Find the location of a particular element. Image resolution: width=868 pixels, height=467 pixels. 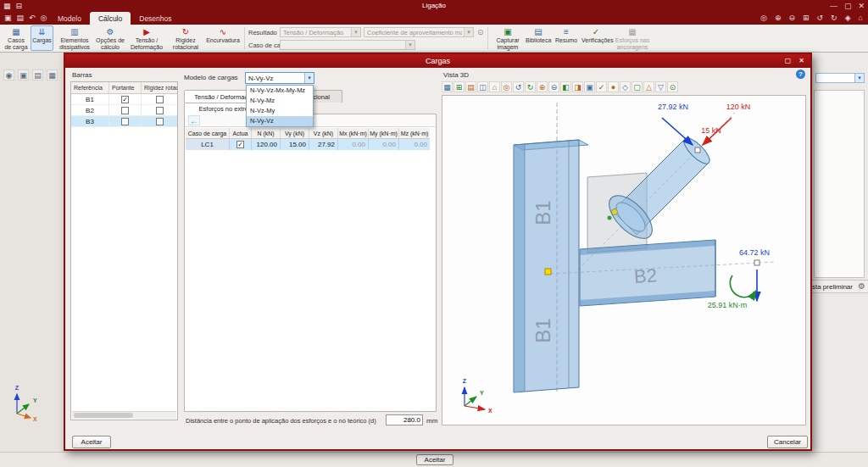

gear-icon: ⚙ is located at coordinates (861, 286).